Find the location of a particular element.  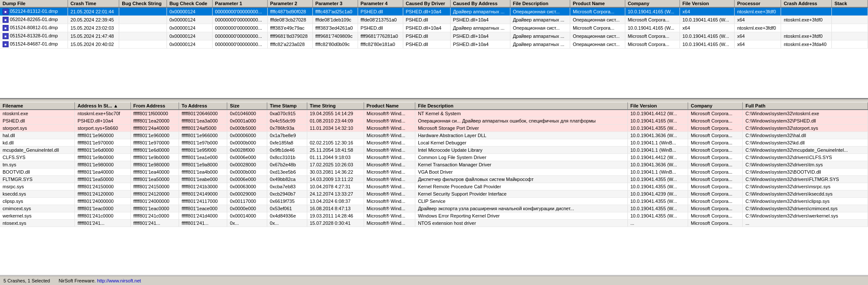

col-caused-by-driver: Caused By Driver is located at coordinates (426, 3).